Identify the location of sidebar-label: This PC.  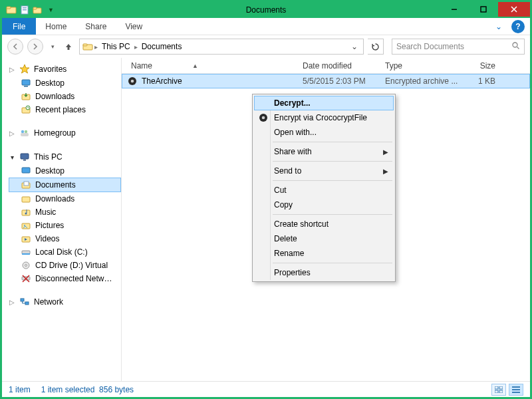
(48, 157).